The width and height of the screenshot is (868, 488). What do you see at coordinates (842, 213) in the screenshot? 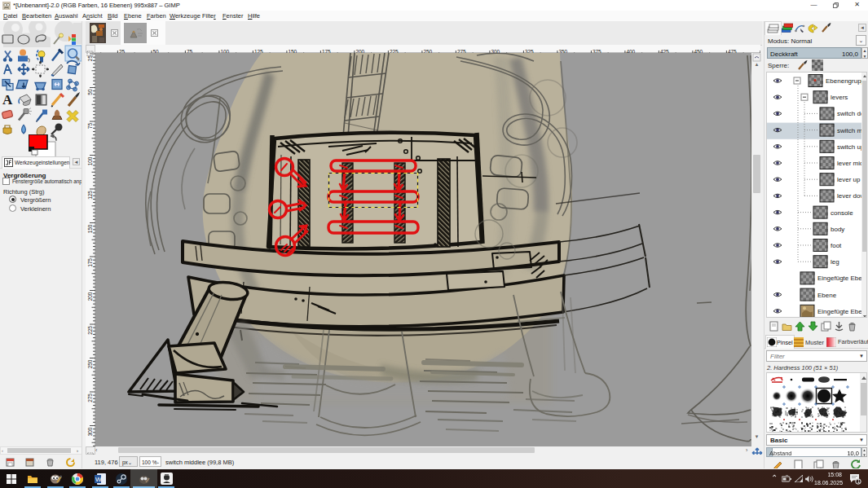
I see `svg-text: console` at bounding box center [842, 213].